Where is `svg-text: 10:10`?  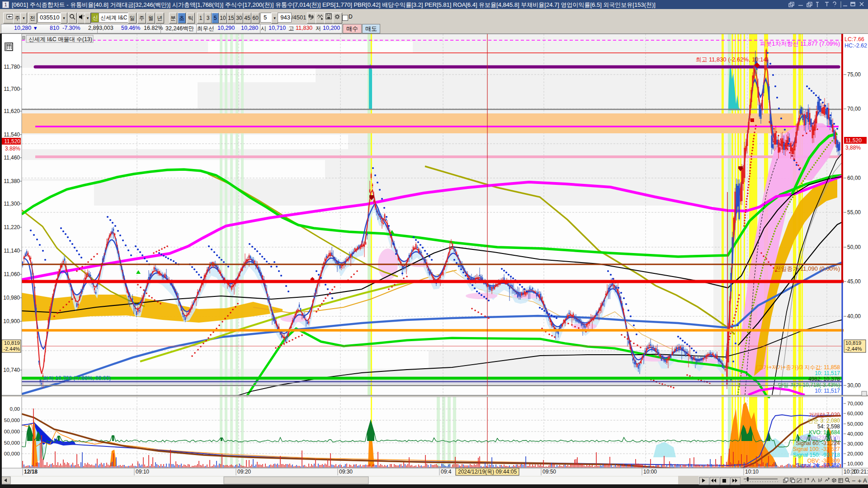
svg-text: 10:10 is located at coordinates (752, 472).